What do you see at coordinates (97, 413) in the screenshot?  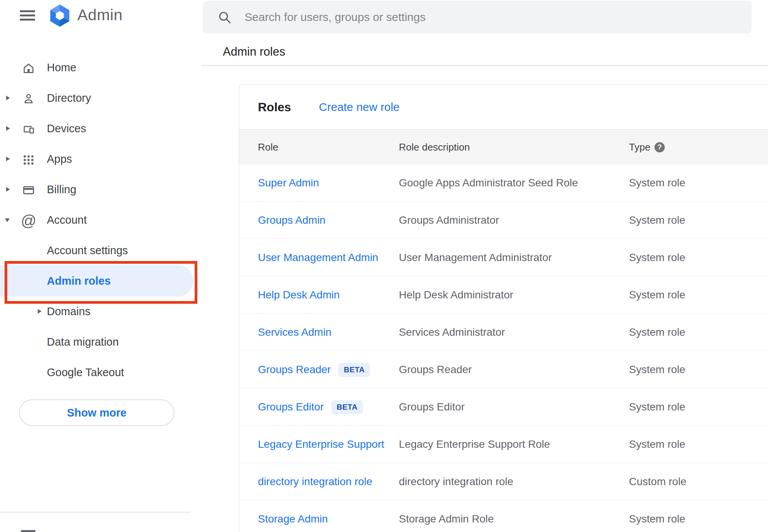 I see `show-more-button: Show more` at bounding box center [97, 413].